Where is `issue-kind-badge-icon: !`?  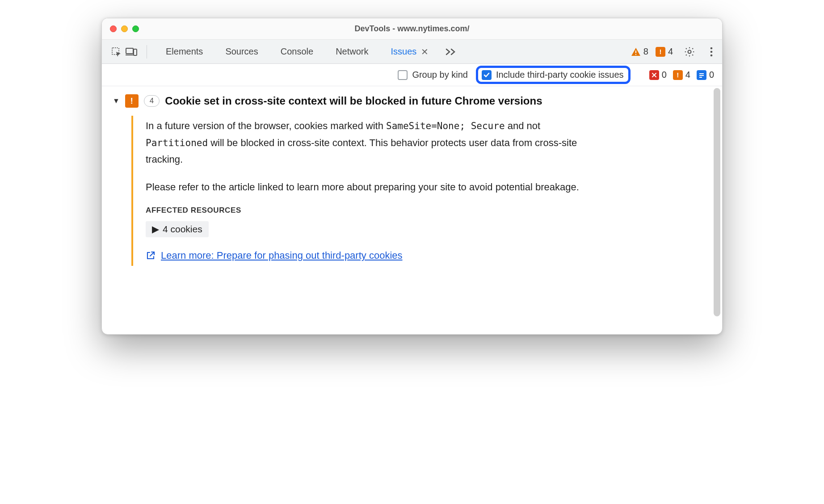
issue-kind-badge-icon: ! is located at coordinates (132, 101).